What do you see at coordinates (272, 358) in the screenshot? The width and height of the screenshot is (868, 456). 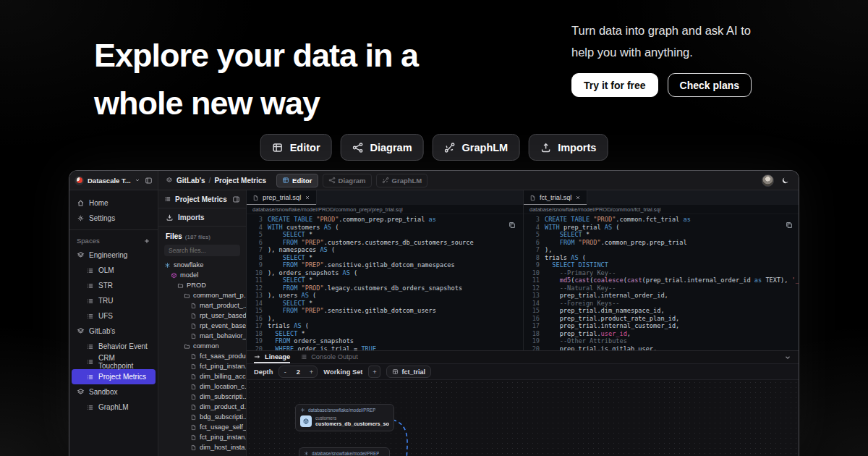 I see `tab-lineage: Lineage` at bounding box center [272, 358].